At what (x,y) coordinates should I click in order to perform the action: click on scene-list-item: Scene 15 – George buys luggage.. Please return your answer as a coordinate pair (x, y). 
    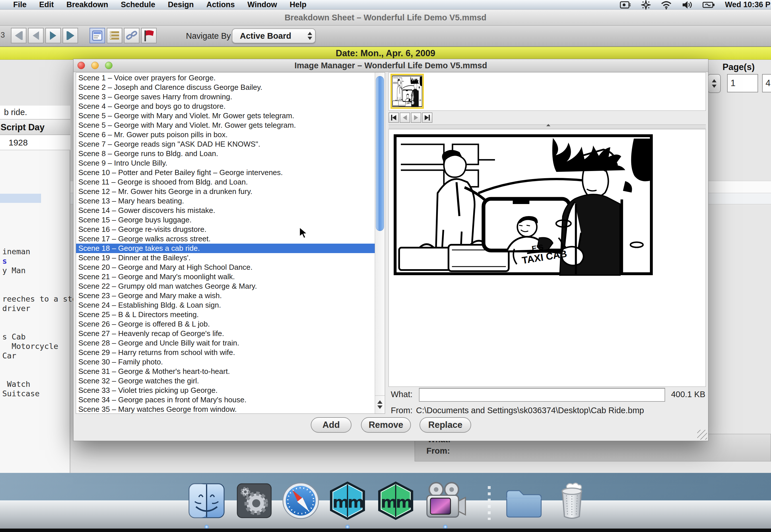
    Looking at the image, I should click on (225, 220).